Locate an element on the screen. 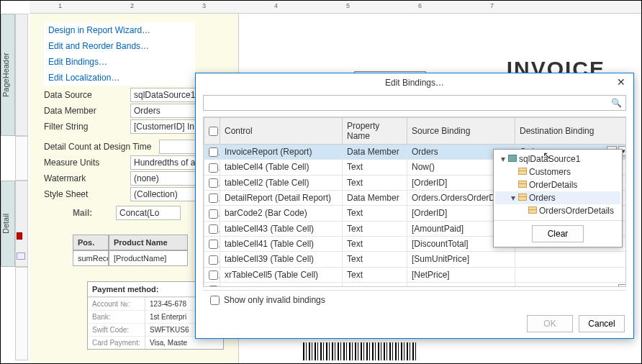  cancel-button: Cancel is located at coordinates (602, 324).